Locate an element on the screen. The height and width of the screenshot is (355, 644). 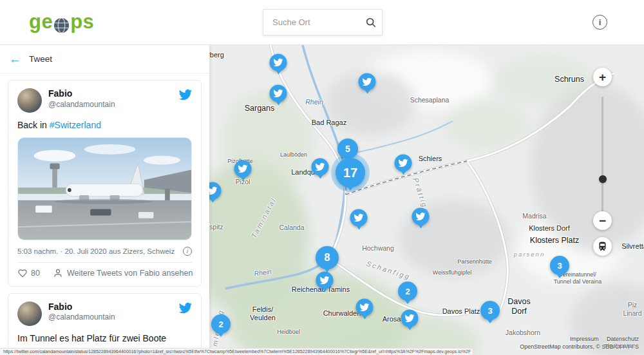
zoom-slider-handle is located at coordinates (603, 179).